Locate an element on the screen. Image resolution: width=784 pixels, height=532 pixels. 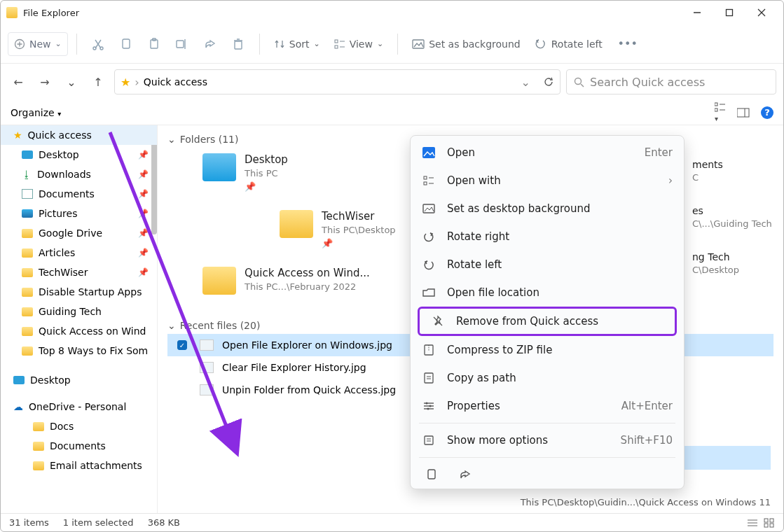
recent-locations-button: ⌄ is located at coordinates (71, 82).